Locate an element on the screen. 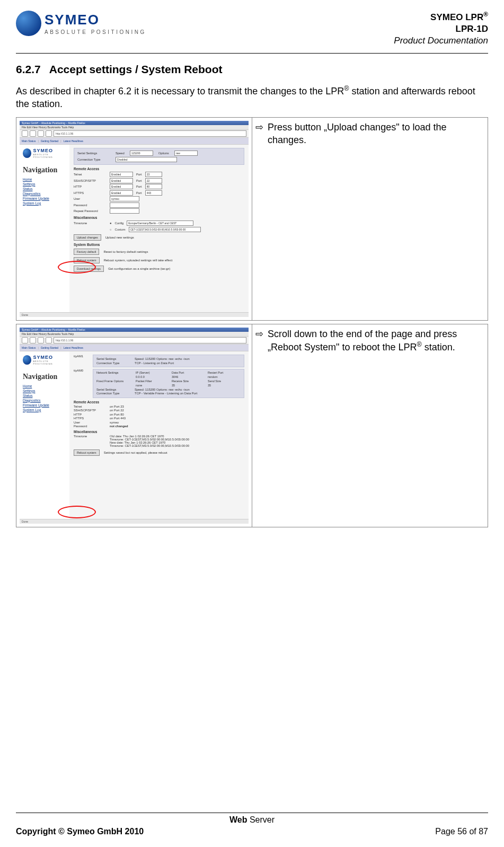 The height and width of the screenshot is (847, 504). logo-text: SYMEO is located at coordinates (95, 20).